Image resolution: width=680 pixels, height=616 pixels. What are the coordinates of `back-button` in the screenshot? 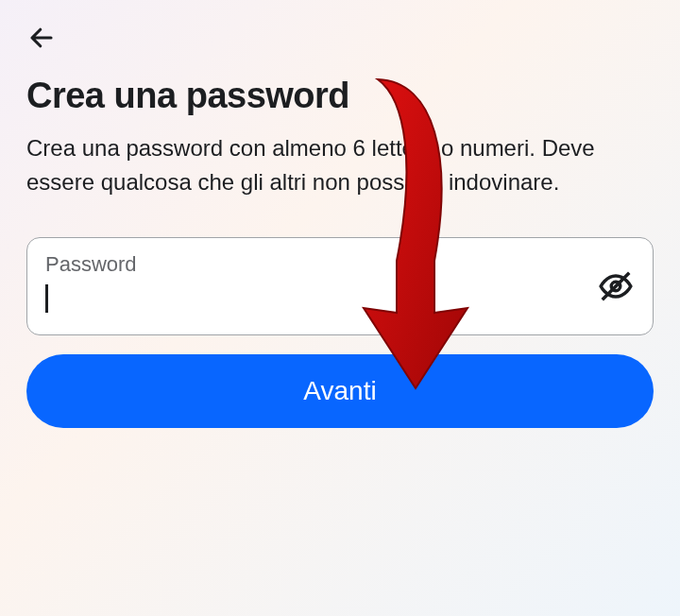 It's located at (42, 38).